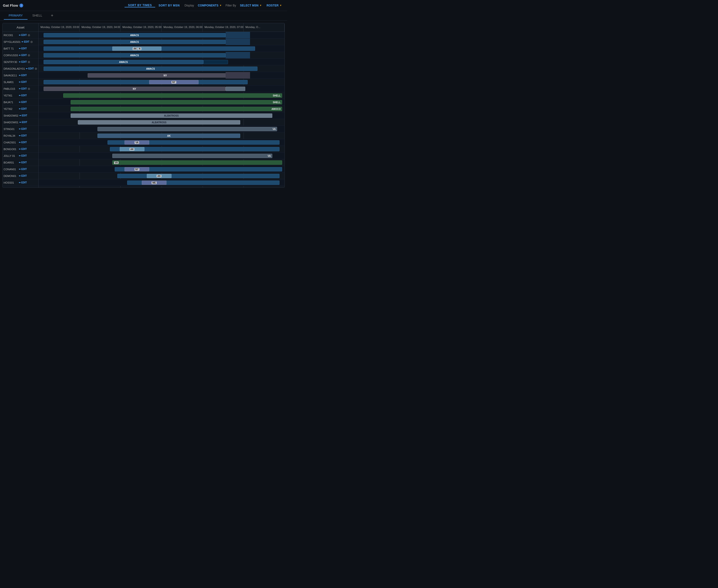 The width and height of the screenshot is (718, 588). What do you see at coordinates (144, 110) in the screenshot?
I see `gantt-body: RICO01 ✏EDIT ◎ SPYGLASS01 ✏EDIT ◎ BATT 7…` at bounding box center [144, 110].